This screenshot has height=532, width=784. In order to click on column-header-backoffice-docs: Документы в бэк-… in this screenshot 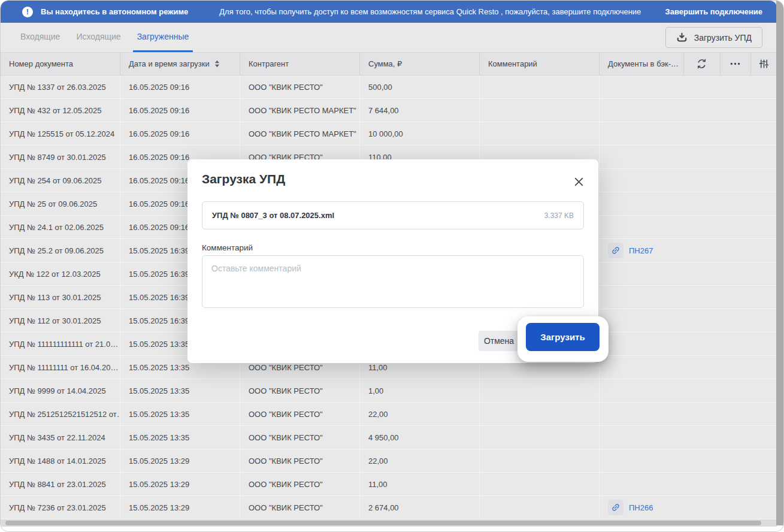, I will do `click(642, 64)`.